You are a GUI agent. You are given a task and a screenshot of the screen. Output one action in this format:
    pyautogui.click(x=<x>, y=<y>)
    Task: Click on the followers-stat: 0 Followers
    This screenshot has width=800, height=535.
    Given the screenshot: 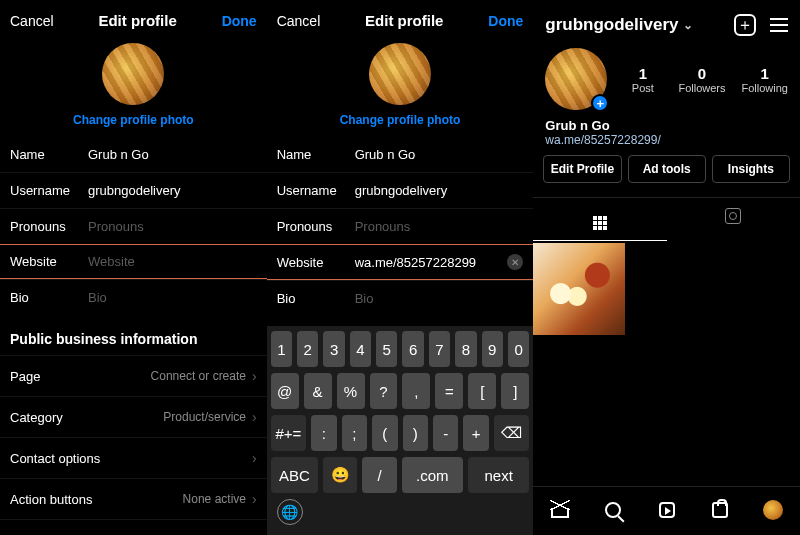 What is the action you would take?
    pyautogui.click(x=702, y=80)
    